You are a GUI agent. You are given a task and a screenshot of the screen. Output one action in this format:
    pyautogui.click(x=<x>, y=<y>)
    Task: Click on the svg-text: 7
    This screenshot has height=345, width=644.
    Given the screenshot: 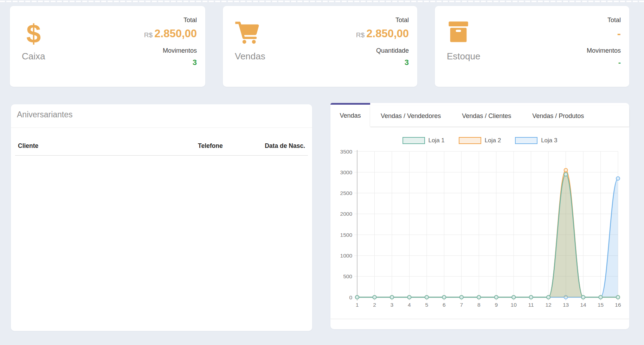 What is the action you would take?
    pyautogui.click(x=461, y=305)
    